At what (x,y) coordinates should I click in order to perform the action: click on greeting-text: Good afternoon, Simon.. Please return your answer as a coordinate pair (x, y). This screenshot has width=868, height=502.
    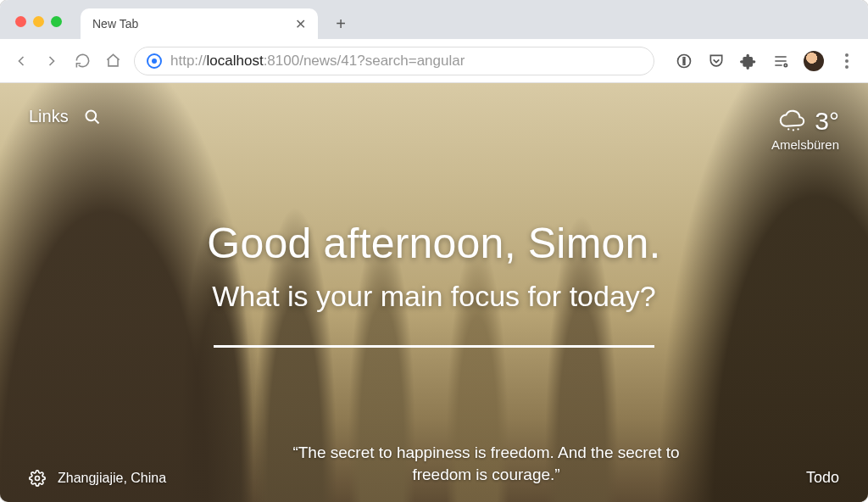
    Looking at the image, I should click on (434, 243).